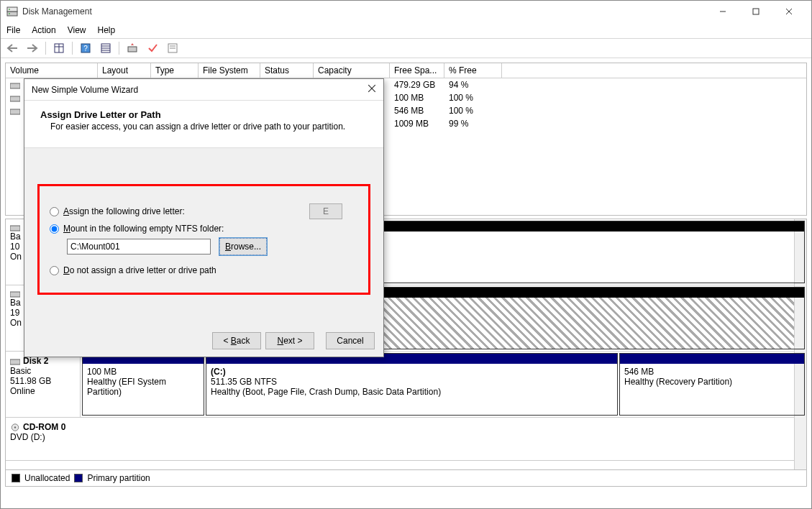 The image size is (812, 509). I want to click on col-free: Free Spa..., so click(417, 70).